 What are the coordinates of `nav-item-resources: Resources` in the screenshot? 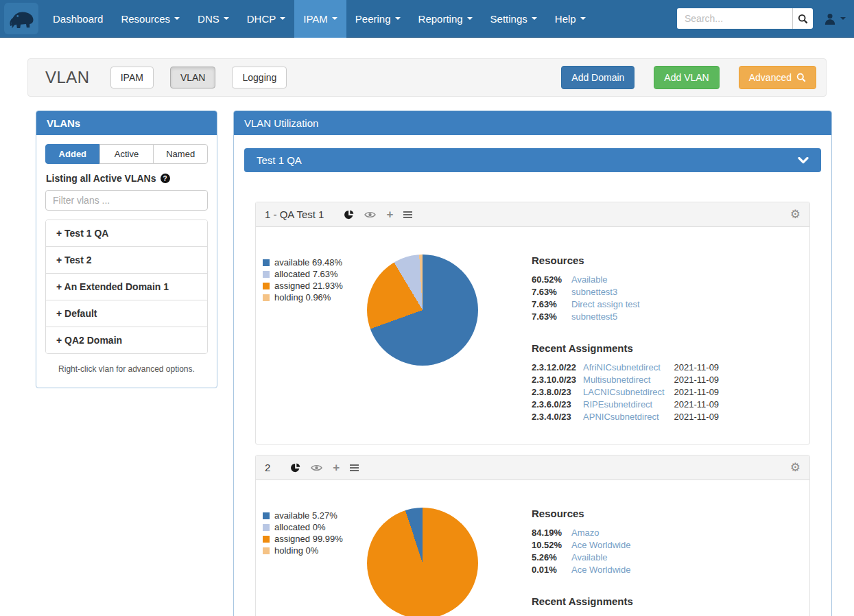 It's located at (150, 19).